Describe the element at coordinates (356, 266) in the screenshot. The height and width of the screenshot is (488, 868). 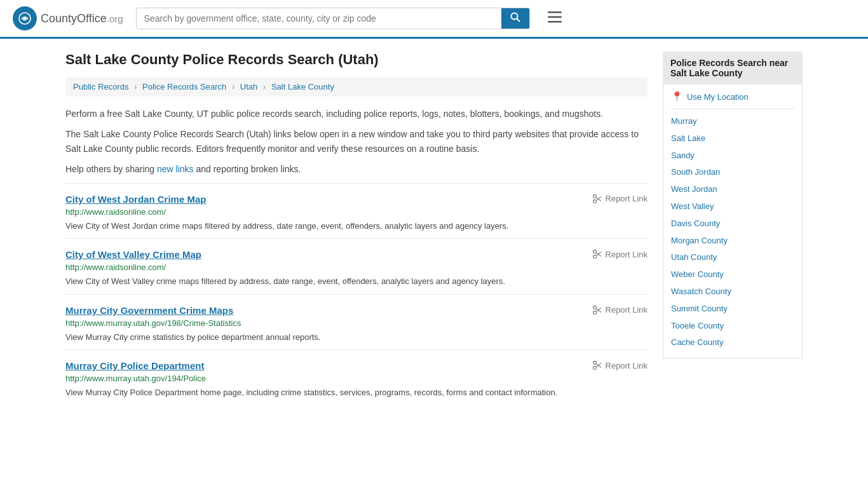
I see `result-item-1: City of West Valley Crime Map Report Lin…` at that location.